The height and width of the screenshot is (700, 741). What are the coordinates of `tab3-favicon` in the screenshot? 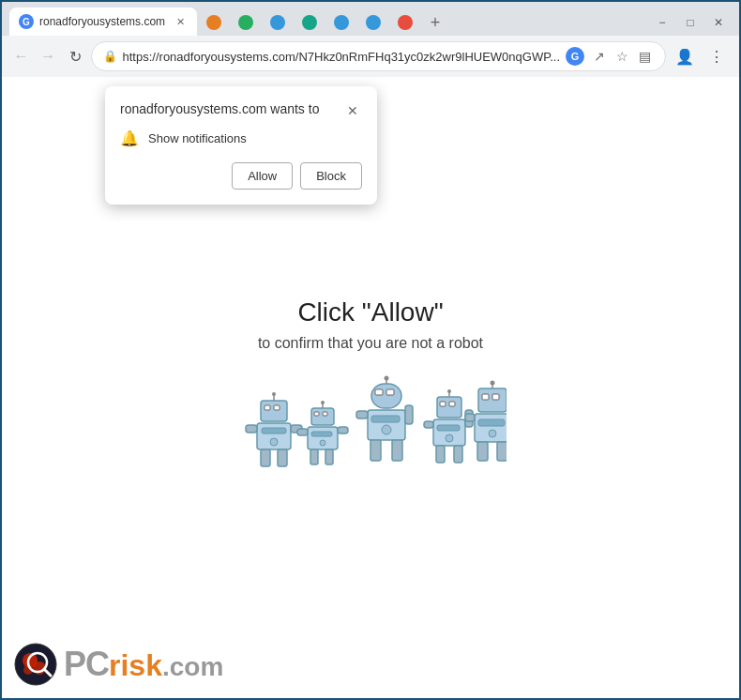 It's located at (246, 23).